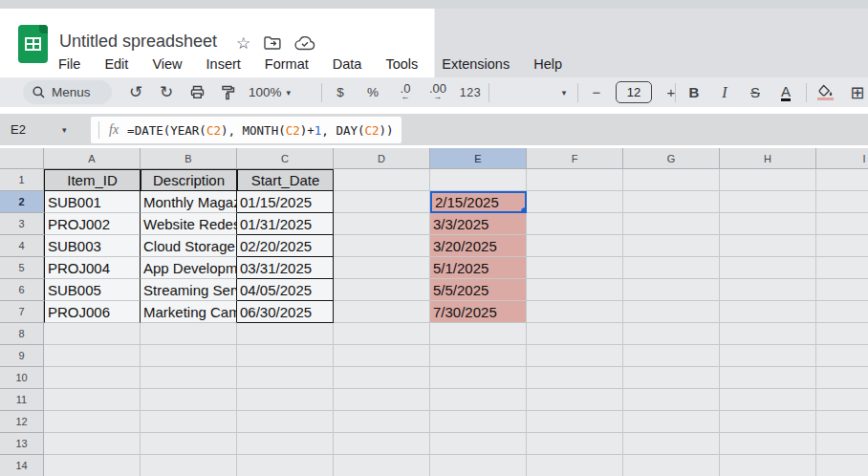 This screenshot has height=476, width=868. I want to click on row-header-1: 1, so click(22, 180).